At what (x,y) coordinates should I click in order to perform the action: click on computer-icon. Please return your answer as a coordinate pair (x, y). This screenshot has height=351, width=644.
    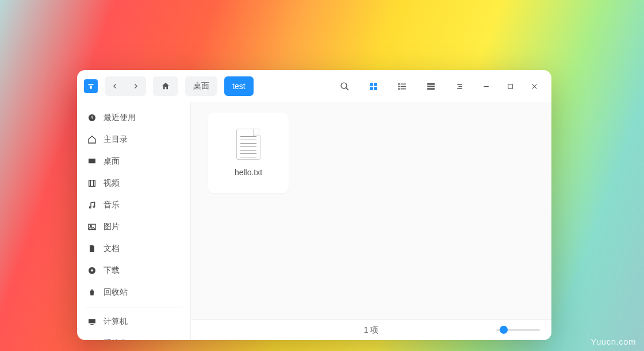
    Looking at the image, I should click on (92, 322).